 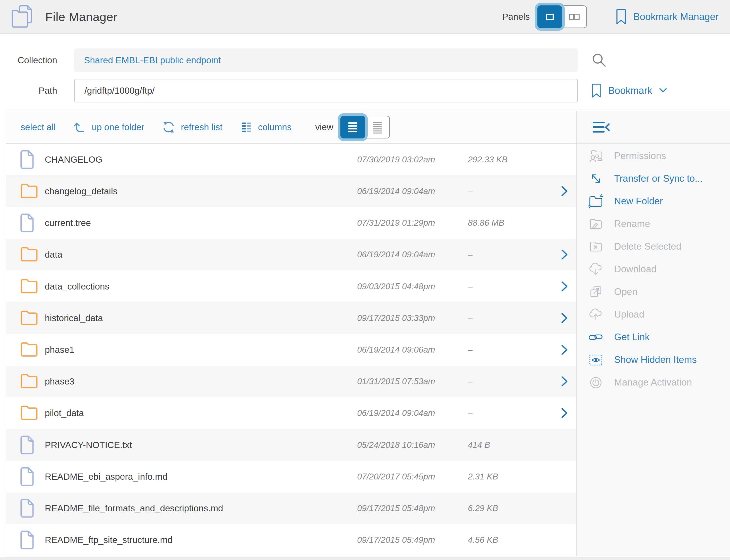 What do you see at coordinates (365, 68) in the screenshot?
I see `location-section: Collection Shared EMBL-EBI public endpoi…` at bounding box center [365, 68].